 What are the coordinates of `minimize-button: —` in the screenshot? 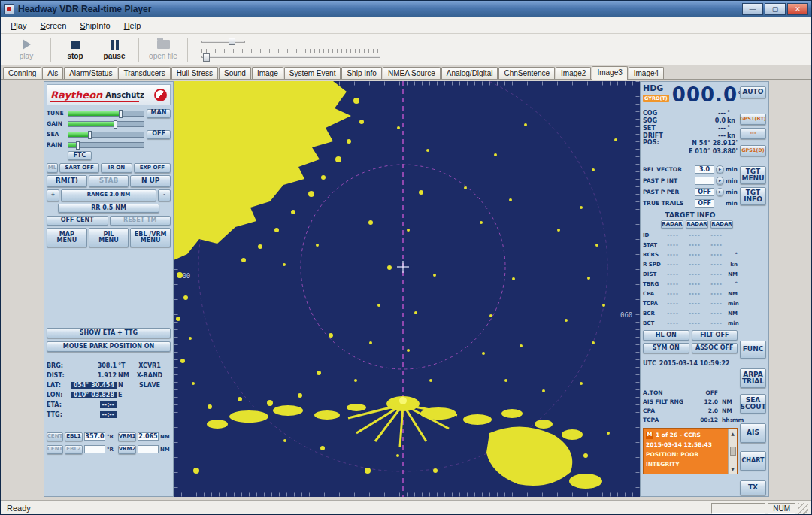 It's located at (753, 9).